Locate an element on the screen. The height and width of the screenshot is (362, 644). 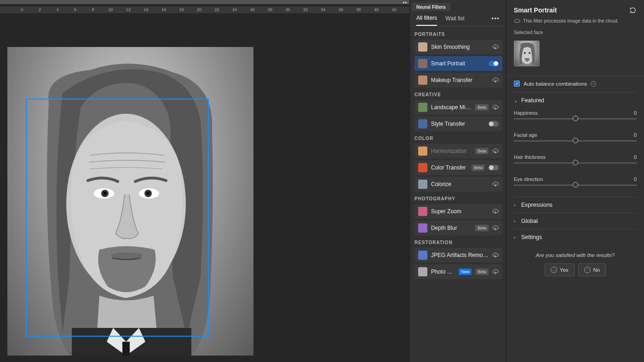
reset-icon is located at coordinates (633, 10).